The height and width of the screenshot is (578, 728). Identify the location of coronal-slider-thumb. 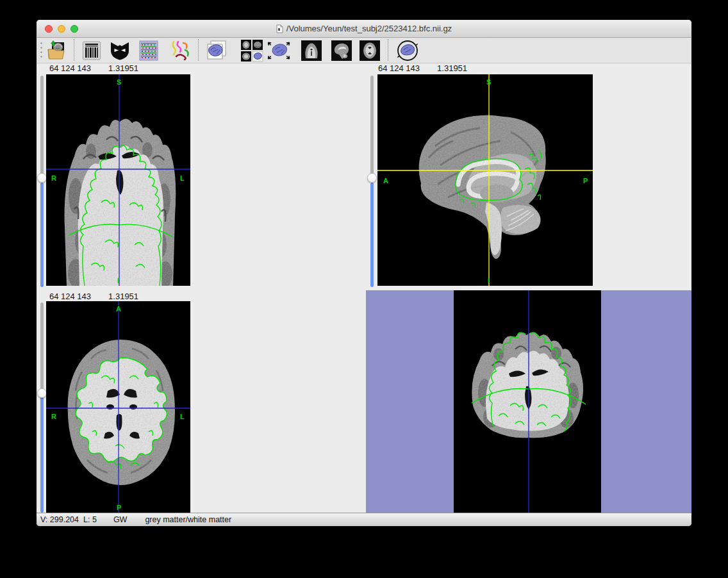
(42, 178).